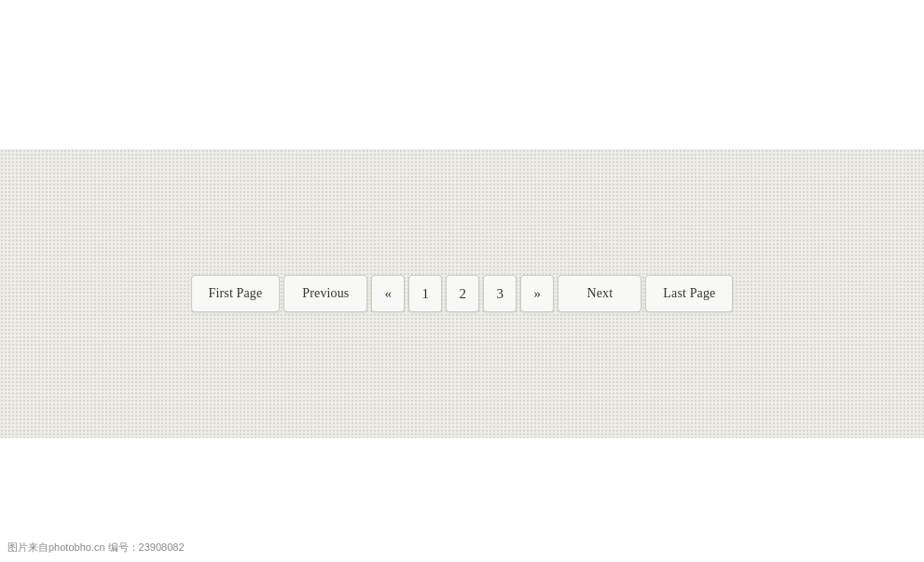 This screenshot has width=924, height=562. I want to click on page-1-button: 1, so click(425, 294).